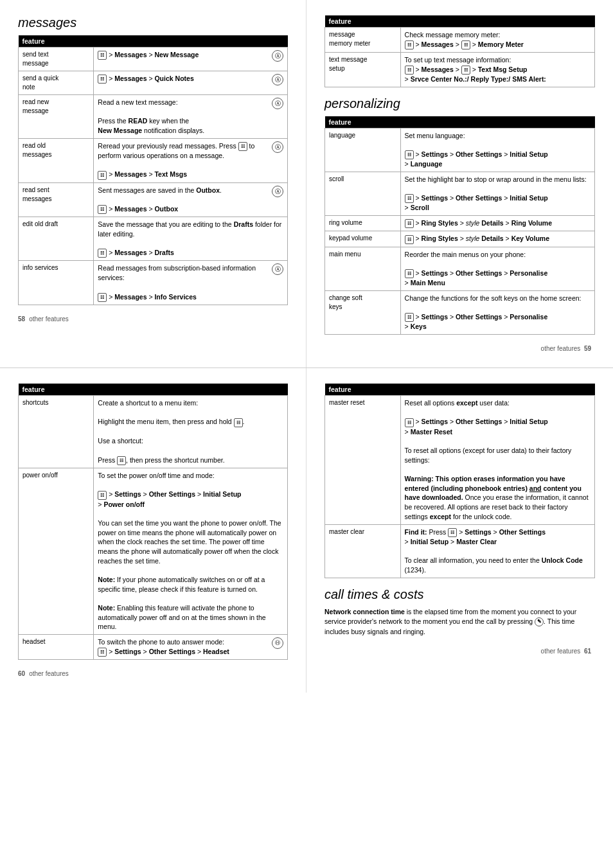 The height and width of the screenshot is (868, 613). What do you see at coordinates (191, 432) in the screenshot?
I see `desc-cell: Create a shortcut to a menu item: Highli…` at bounding box center [191, 432].